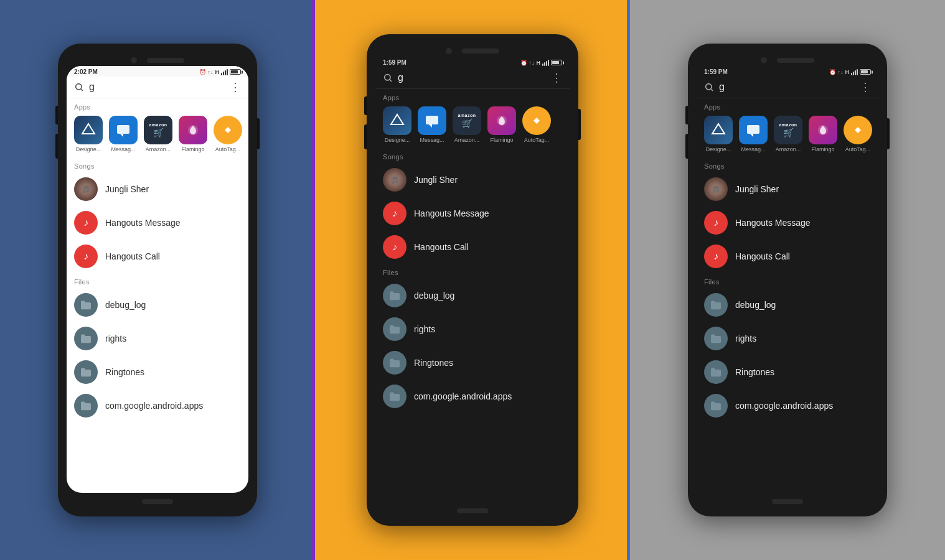  I want to click on autotag-label: AutoTag..., so click(537, 140).